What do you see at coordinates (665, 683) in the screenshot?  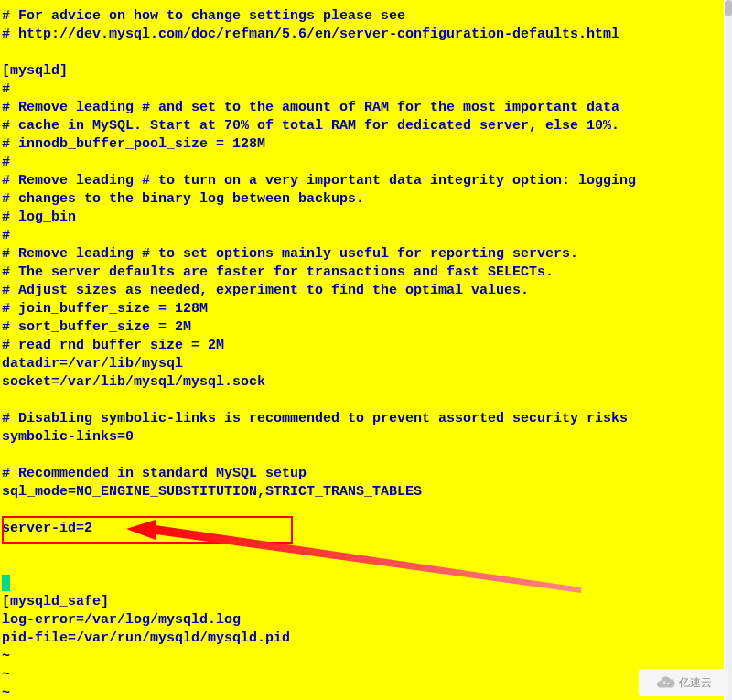 I see `cloud-icon` at bounding box center [665, 683].